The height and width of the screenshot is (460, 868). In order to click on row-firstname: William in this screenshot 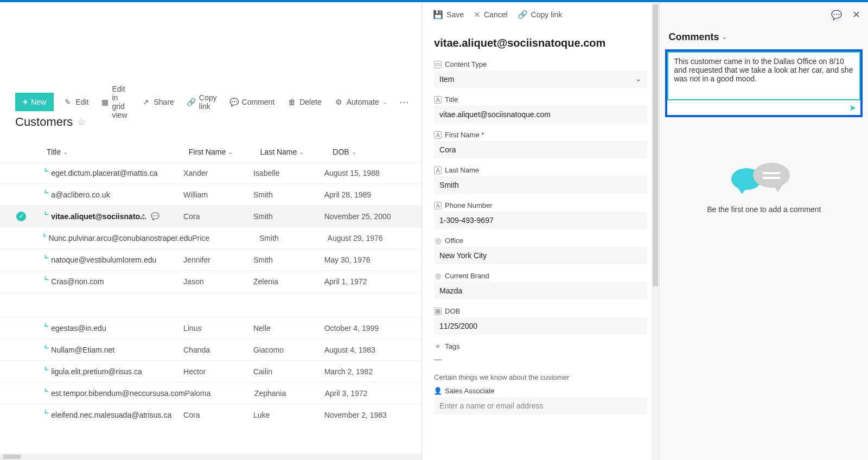, I will do `click(218, 195)`.